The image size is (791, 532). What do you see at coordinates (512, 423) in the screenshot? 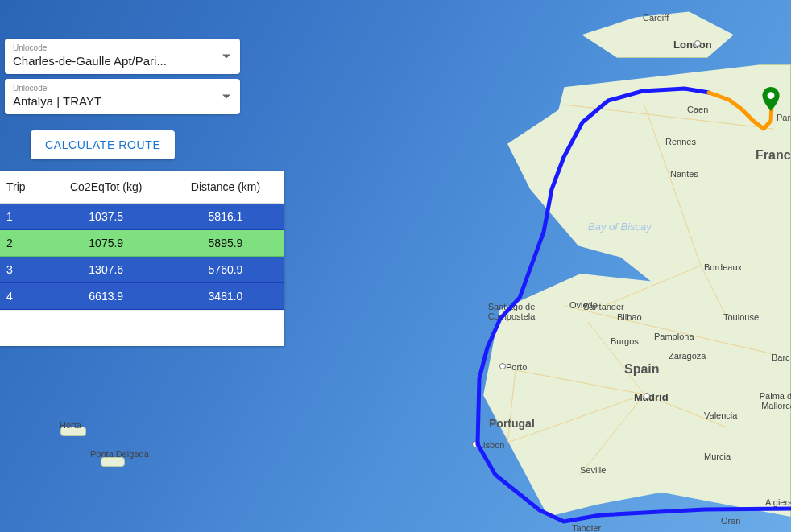
I see `country-label-portugal: Portugal` at bounding box center [512, 423].